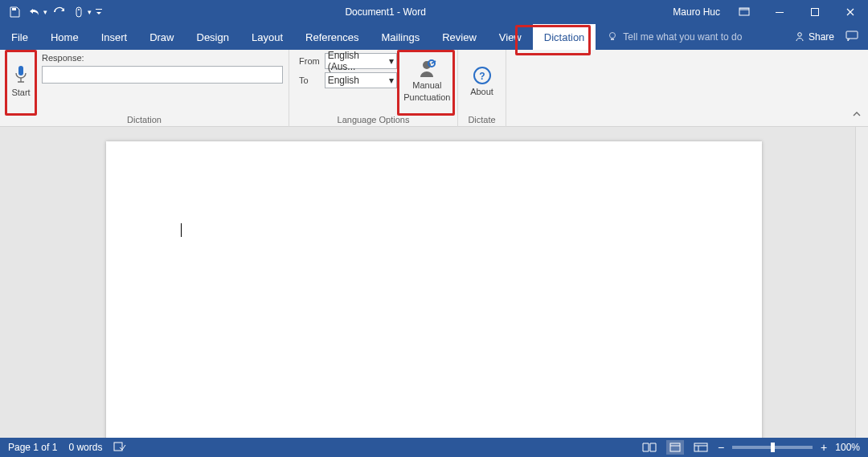  Describe the element at coordinates (460, 37) in the screenshot. I see `tab-review: Review` at that location.